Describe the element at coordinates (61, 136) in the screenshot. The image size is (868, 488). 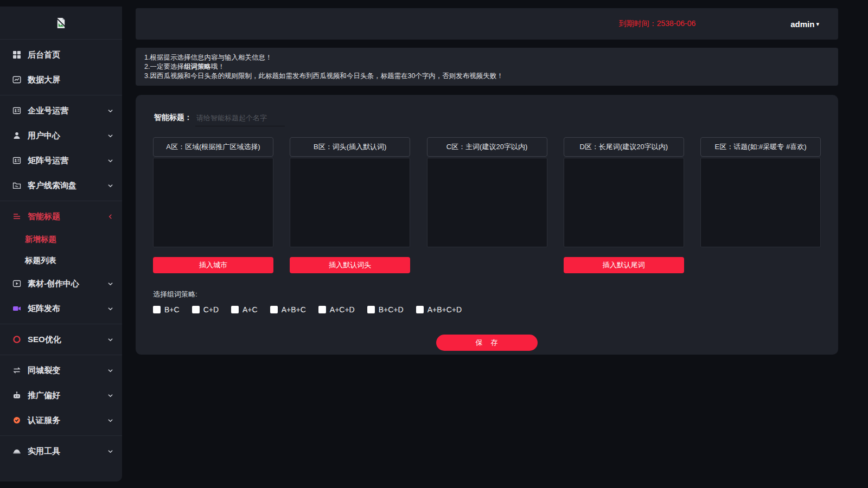
I see `sidebar-item-user-center: 用户中心` at that location.